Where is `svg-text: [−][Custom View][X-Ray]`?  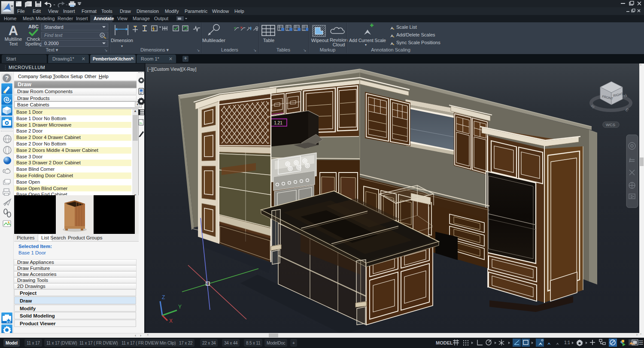
svg-text: [−][Custom View][X-Ray] is located at coordinates (172, 69).